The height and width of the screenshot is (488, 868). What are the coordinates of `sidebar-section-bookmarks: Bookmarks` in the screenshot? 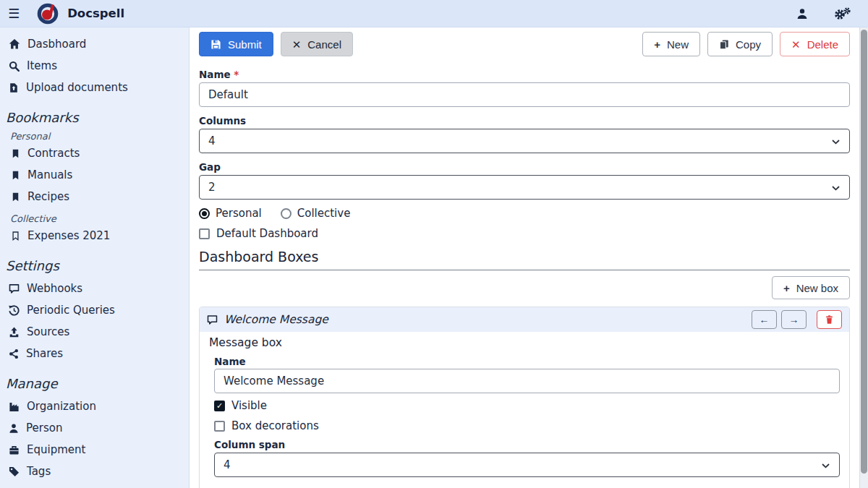 It's located at (97, 117).